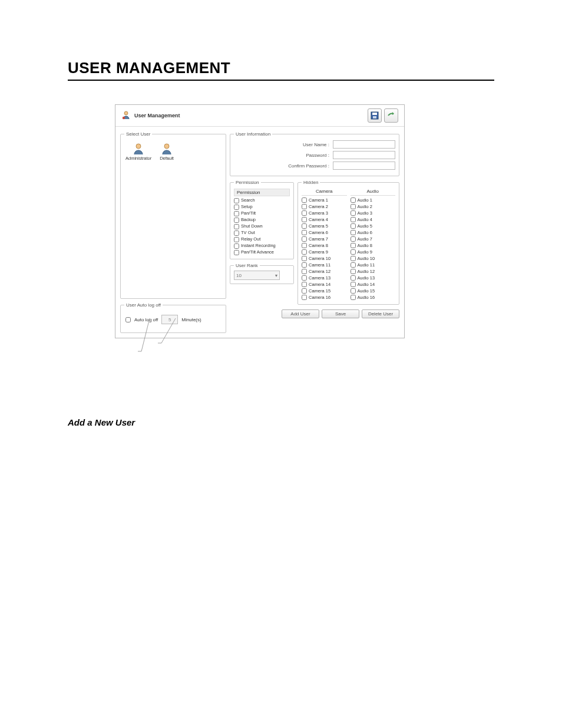  I want to click on camera-label: Camera 8, so click(318, 245).